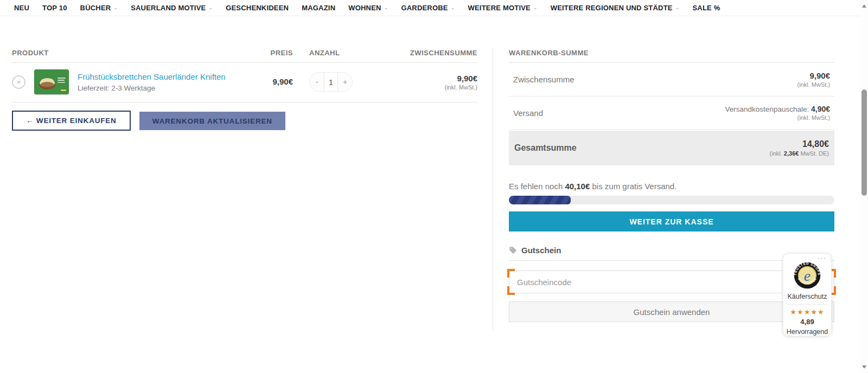  What do you see at coordinates (171, 8) in the screenshot?
I see `nav-item-sauerland-motive: SAUERLAND MOTIVE⌄` at bounding box center [171, 8].